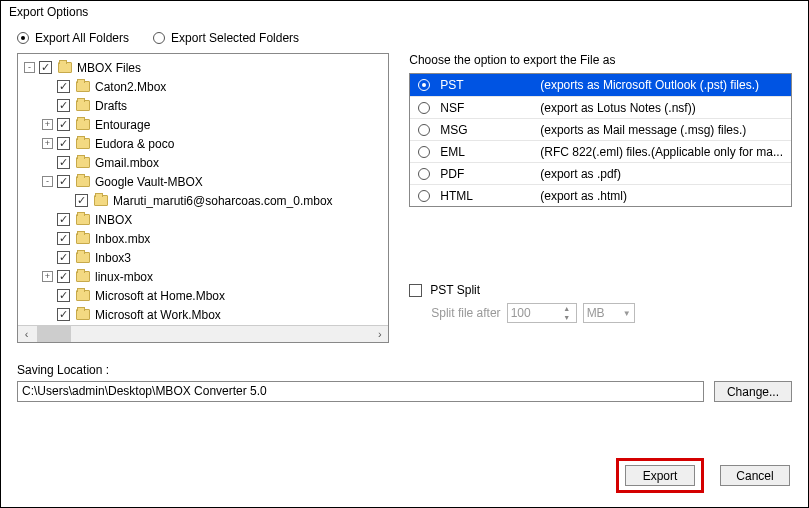 Image resolution: width=809 pixels, height=508 pixels. I want to click on split-size-value: 100, so click(521, 313).